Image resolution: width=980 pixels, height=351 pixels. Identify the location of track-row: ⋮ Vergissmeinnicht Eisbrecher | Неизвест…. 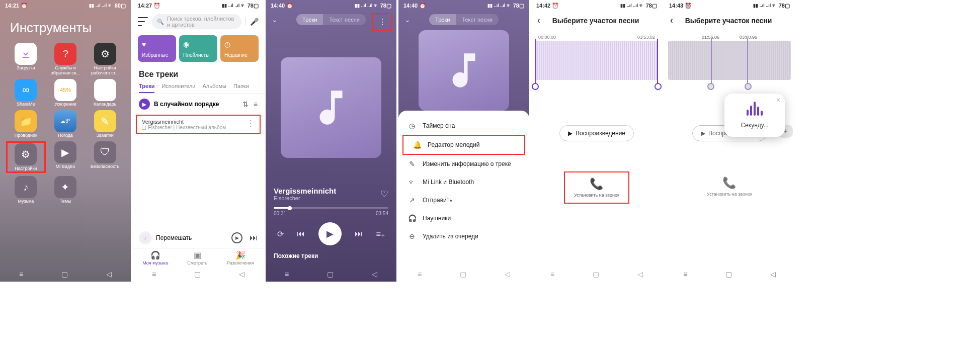
(198, 125).